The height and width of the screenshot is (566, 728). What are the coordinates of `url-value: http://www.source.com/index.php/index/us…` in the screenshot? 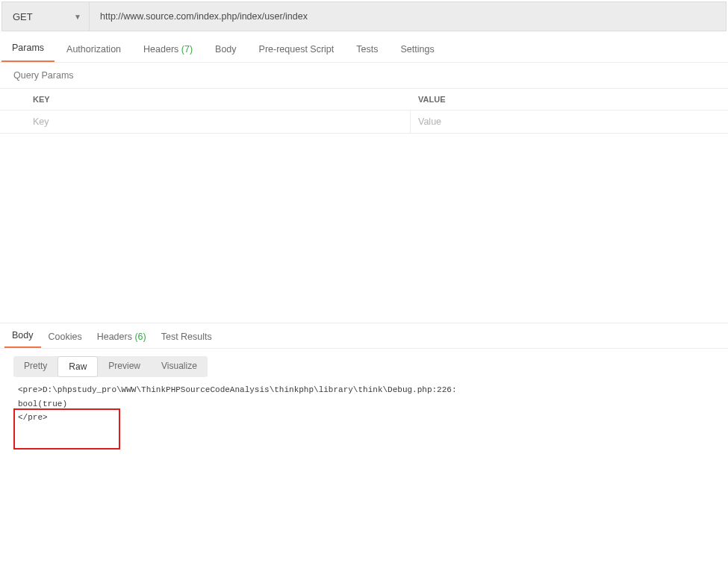 It's located at (204, 16).